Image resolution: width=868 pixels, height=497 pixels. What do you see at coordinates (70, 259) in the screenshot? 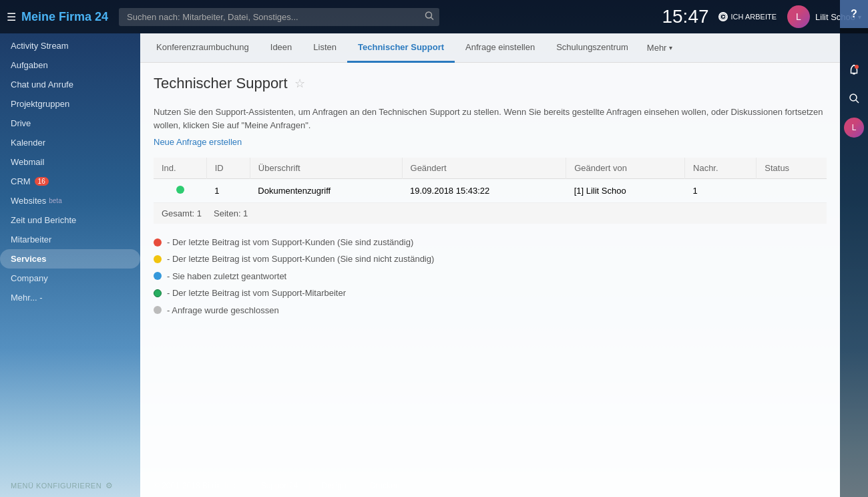
I see `sidebar-item-11: Services` at bounding box center [70, 259].